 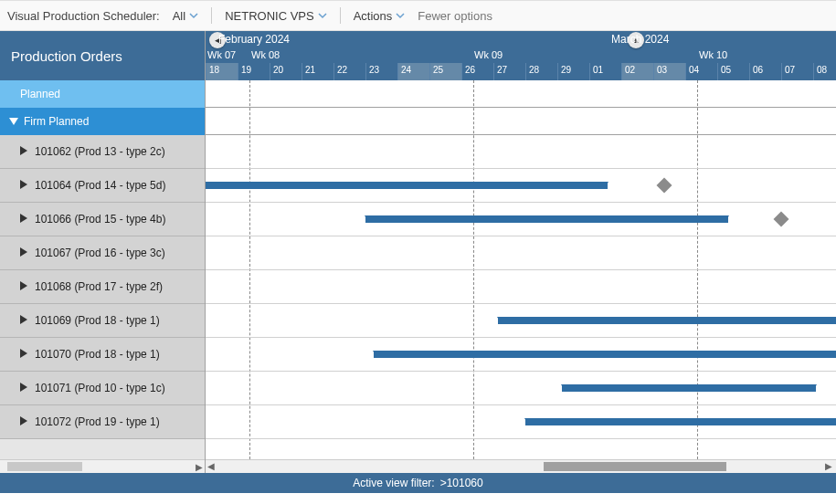 What do you see at coordinates (638, 71) in the screenshot?
I see `timeline-day-cell: 02` at bounding box center [638, 71].